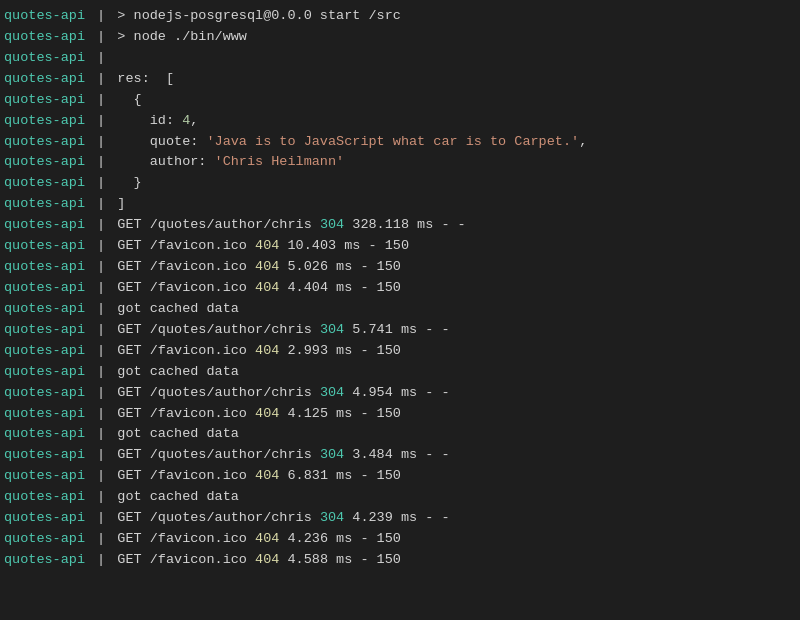 This screenshot has width=800, height=620. I want to click on log-line: quotes-api | GET /favicon.ico 404 2.993 …, so click(400, 352).